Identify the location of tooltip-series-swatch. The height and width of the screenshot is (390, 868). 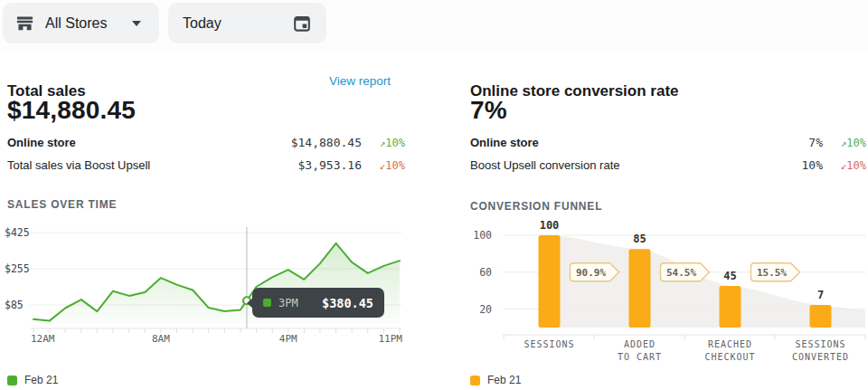
(268, 302).